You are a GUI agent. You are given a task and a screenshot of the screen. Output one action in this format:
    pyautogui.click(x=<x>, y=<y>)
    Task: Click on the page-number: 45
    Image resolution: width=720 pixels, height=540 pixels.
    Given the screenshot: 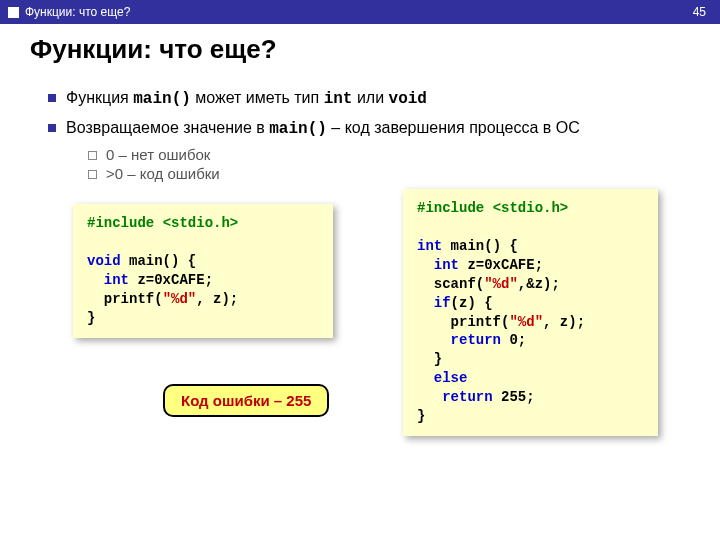 What is the action you would take?
    pyautogui.click(x=700, y=12)
    